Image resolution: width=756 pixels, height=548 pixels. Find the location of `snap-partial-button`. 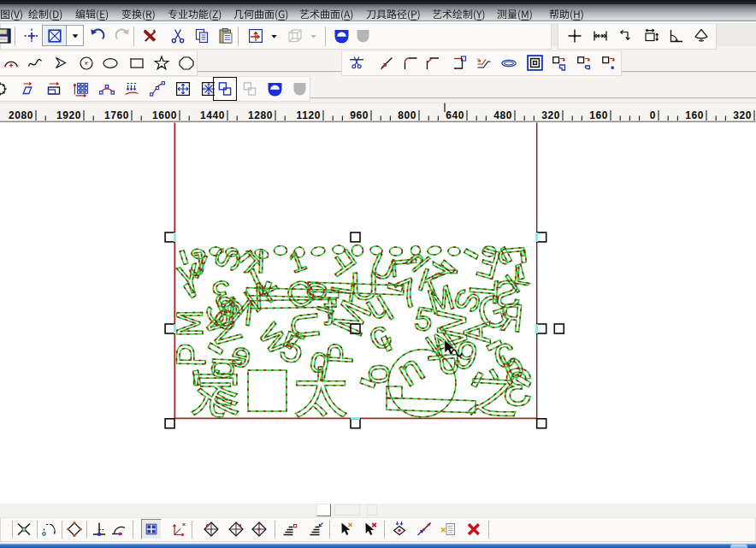

snap-partial-button is located at coordinates (7, 529).